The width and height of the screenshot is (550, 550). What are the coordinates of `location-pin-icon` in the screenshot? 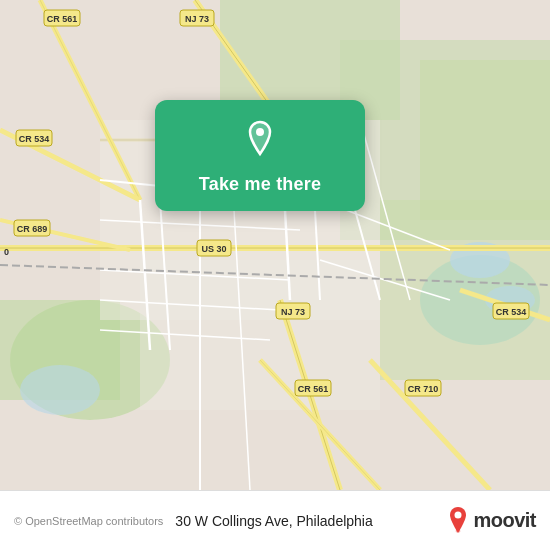 It's located at (260, 140).